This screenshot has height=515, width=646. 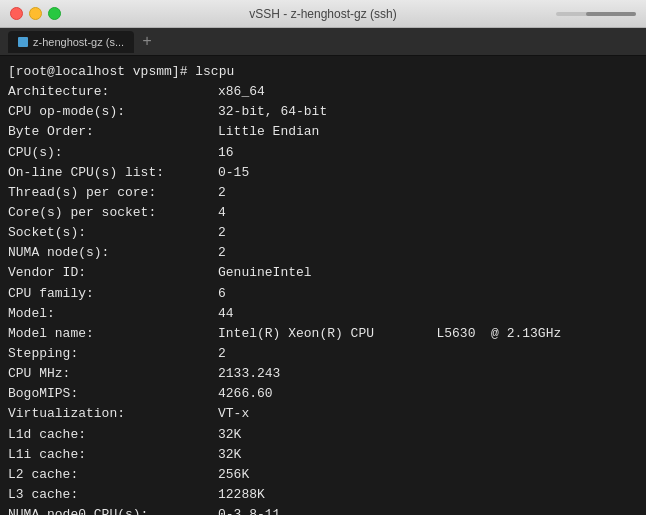 What do you see at coordinates (323, 475) in the screenshot?
I see `terminal-row: L2 cache:256K` at bounding box center [323, 475].